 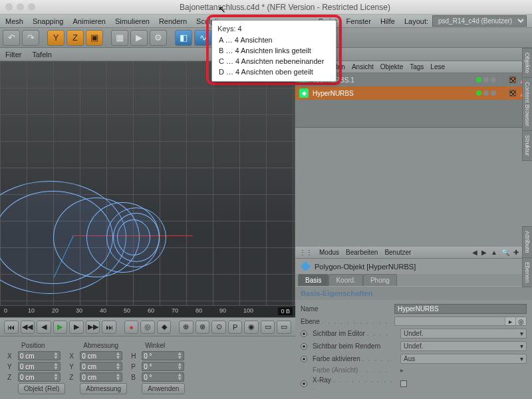 I want to click on maximize-icon, so click(x=32, y=7).